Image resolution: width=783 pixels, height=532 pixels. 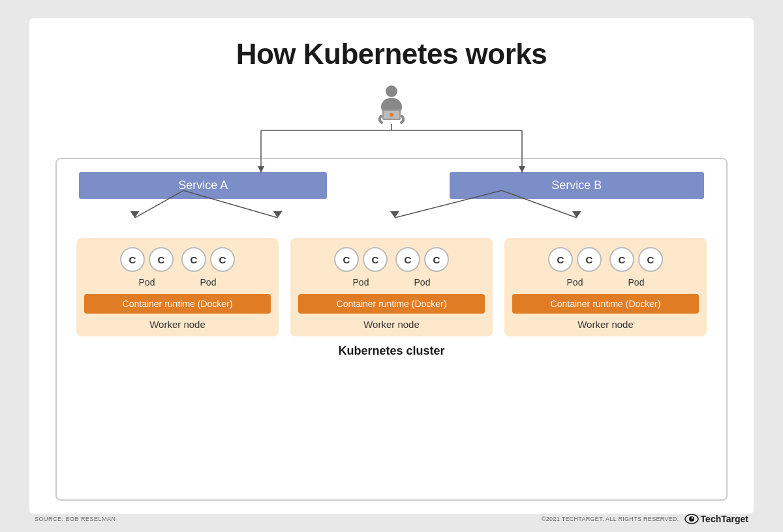 What do you see at coordinates (147, 267) in the screenshot?
I see `pod-1-1: C C Pod` at bounding box center [147, 267].